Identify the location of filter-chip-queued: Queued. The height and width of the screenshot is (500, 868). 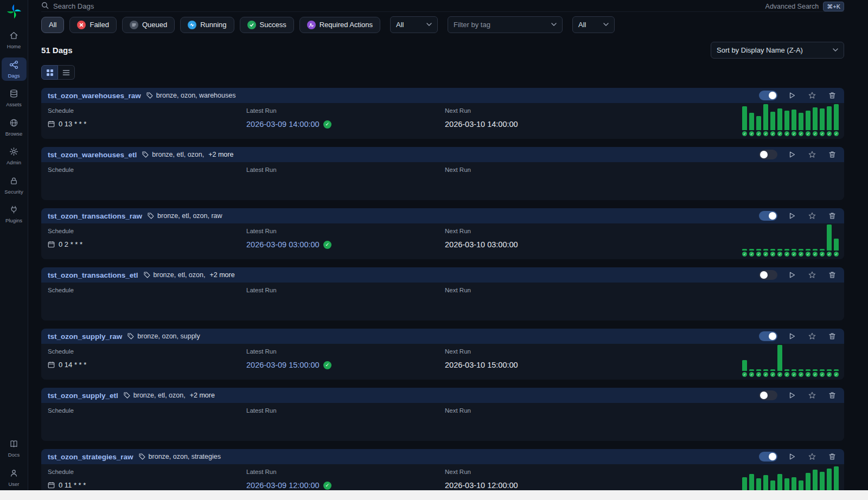
(149, 25).